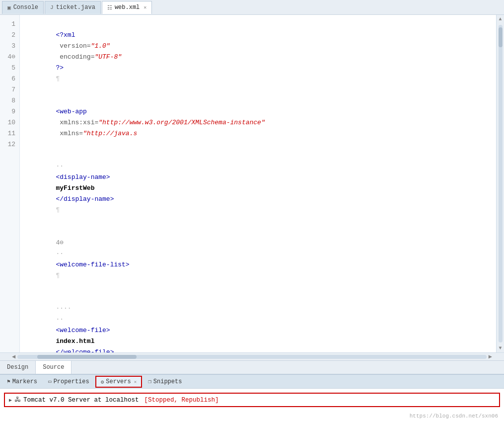 The width and height of the screenshot is (504, 421). What do you see at coordinates (252, 356) in the screenshot?
I see `horizontal-scrollbar: ◀ ▶` at bounding box center [252, 356].